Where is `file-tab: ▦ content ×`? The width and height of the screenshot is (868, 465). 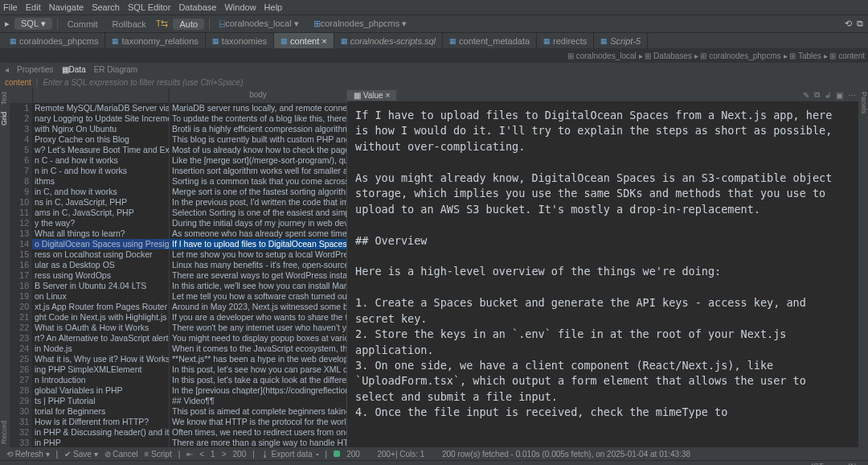 file-tab: ▦ content × is located at coordinates (304, 40).